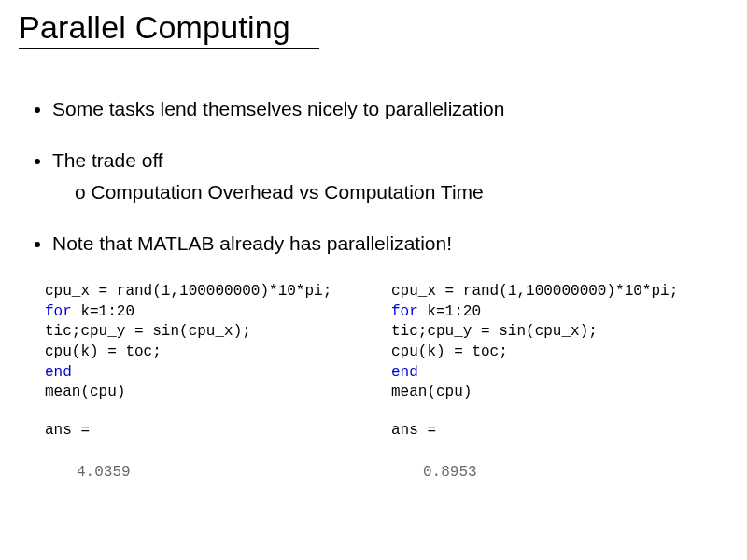 This screenshot has height=560, width=747. I want to click on bullet-item-2-text: The trade off, so click(108, 161).